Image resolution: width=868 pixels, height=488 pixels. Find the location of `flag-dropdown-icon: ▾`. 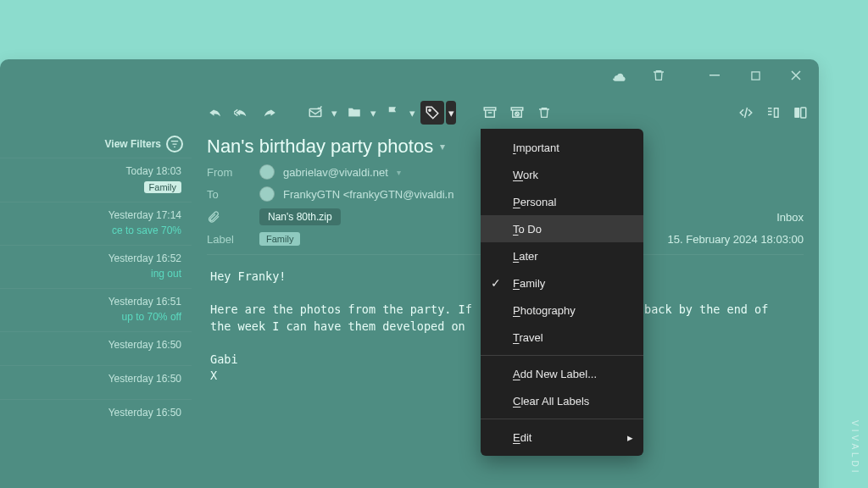

flag-dropdown-icon: ▾ is located at coordinates (412, 113).